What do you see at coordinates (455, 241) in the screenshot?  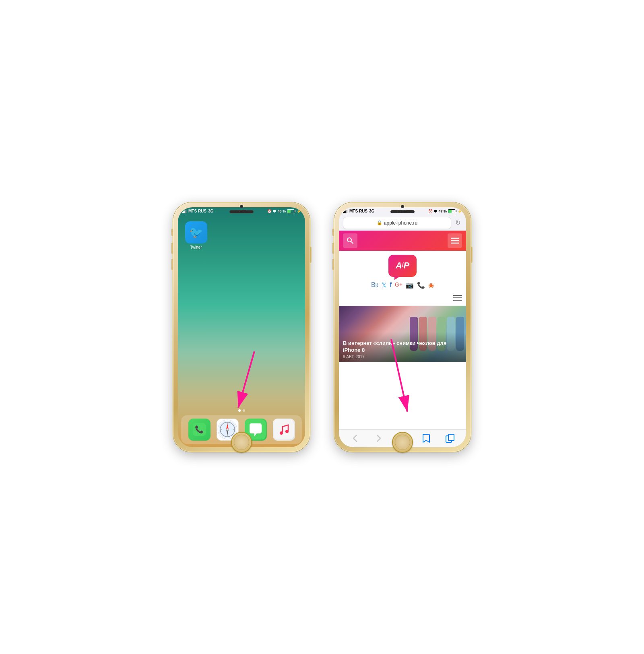 I see `site-menu-button` at bounding box center [455, 241].